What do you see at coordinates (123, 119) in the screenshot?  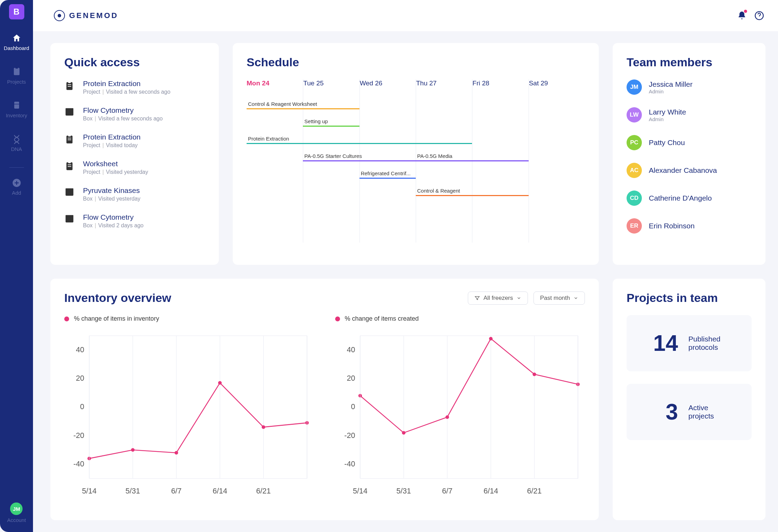 I see `qa-meta: Box|Visited a few seconds ago` at bounding box center [123, 119].